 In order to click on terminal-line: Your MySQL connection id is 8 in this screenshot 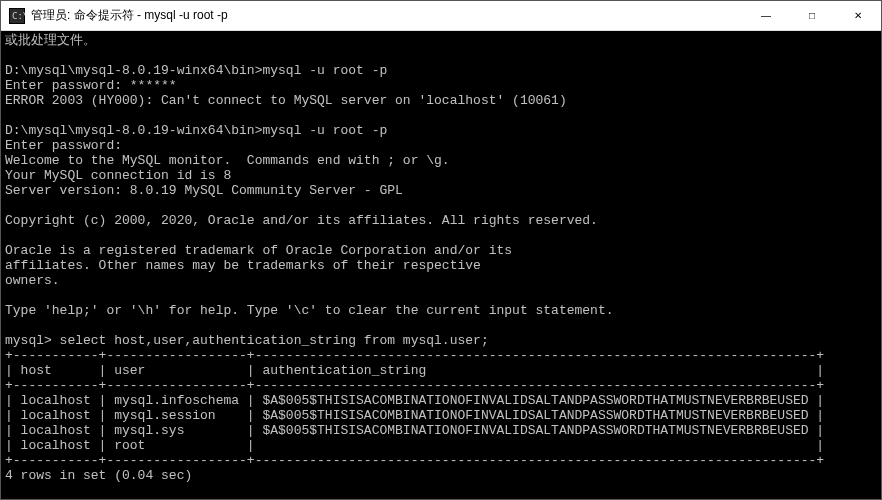, I will do `click(441, 176)`.